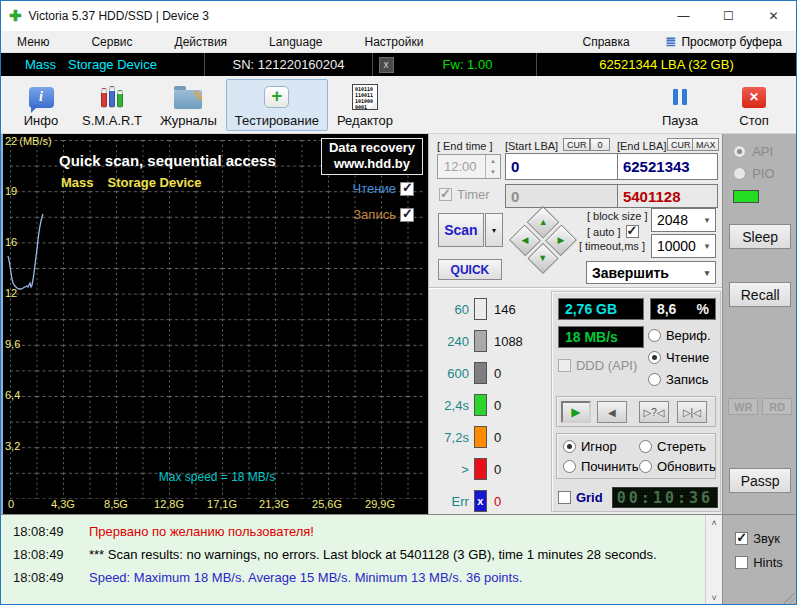 The image size is (797, 605). Describe the element at coordinates (461, 230) in the screenshot. I see `scan-button: Scan` at that location.